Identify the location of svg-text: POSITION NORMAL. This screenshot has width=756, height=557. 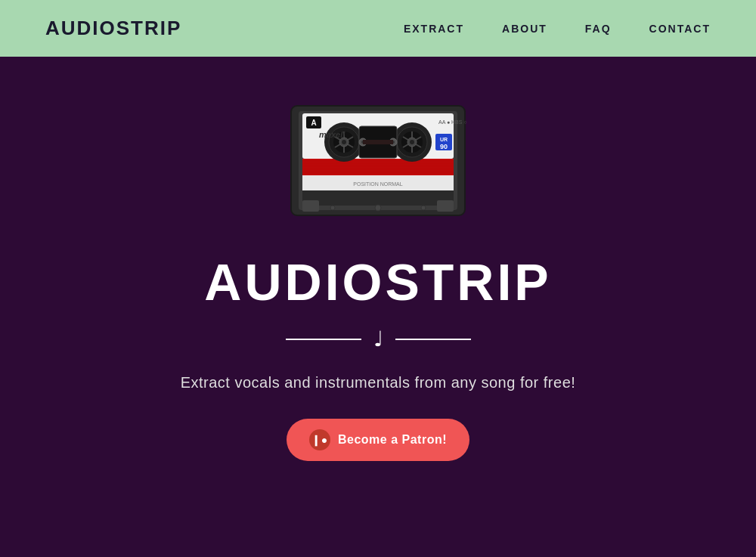
(378, 184).